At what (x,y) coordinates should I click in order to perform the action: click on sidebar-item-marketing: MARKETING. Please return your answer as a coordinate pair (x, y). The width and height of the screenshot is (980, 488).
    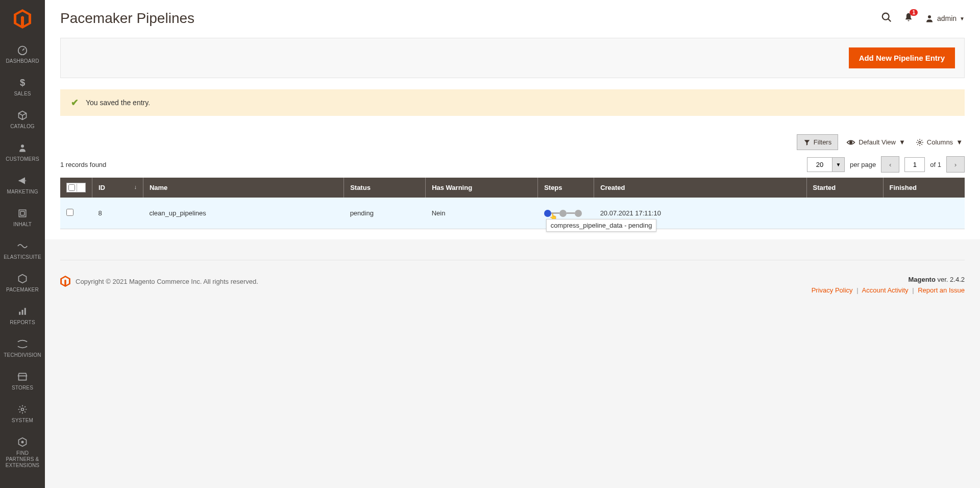
    Looking at the image, I should click on (22, 185).